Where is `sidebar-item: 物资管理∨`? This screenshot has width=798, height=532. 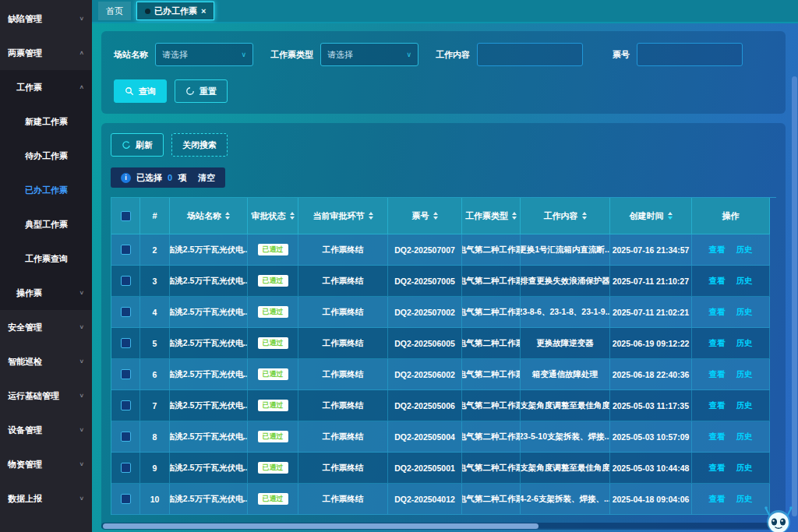 sidebar-item: 物资管理∨ is located at coordinates (46, 464).